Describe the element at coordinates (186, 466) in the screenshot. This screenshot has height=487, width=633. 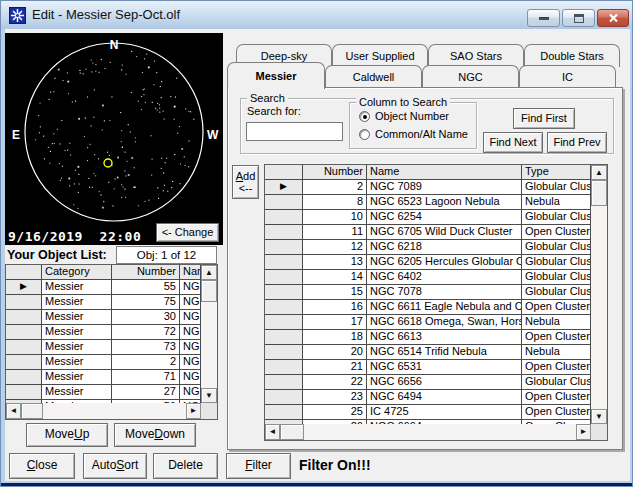
I see `delete-button: Delete` at that location.